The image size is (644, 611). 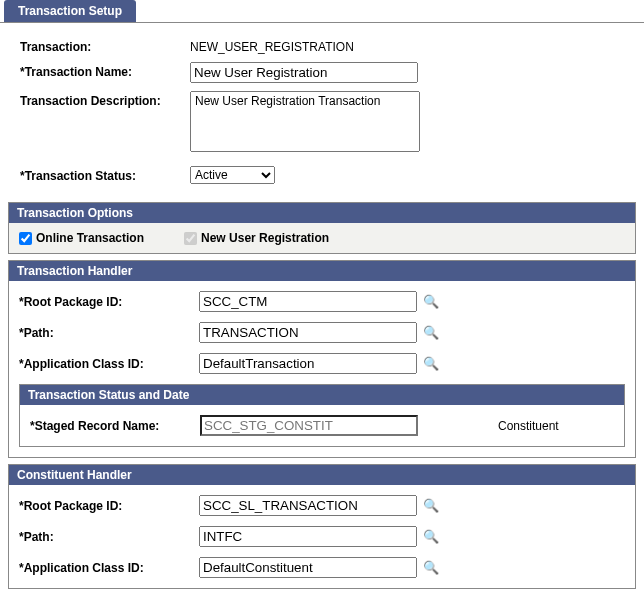 What do you see at coordinates (109, 506) in the screenshot?
I see `ch-root-label: *Root Package ID:` at bounding box center [109, 506].